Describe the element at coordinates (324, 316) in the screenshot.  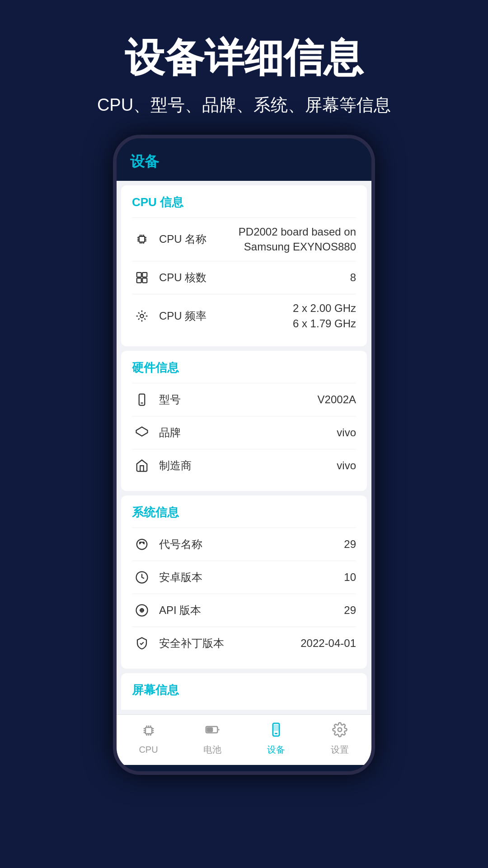
I see `cpu-freq-value: 2 x 2.00 GHz 6 x 1.79 GHz` at that location.